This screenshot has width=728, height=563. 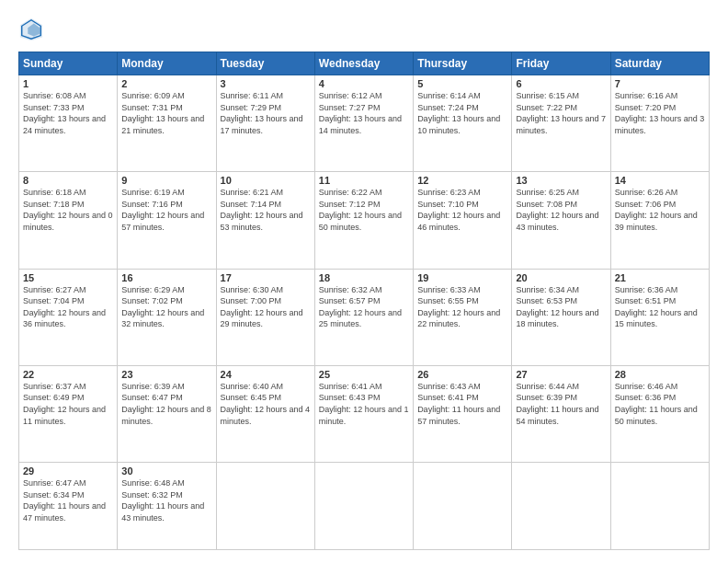 I want to click on weekday-header-sunday: Sunday, so click(x=68, y=64).